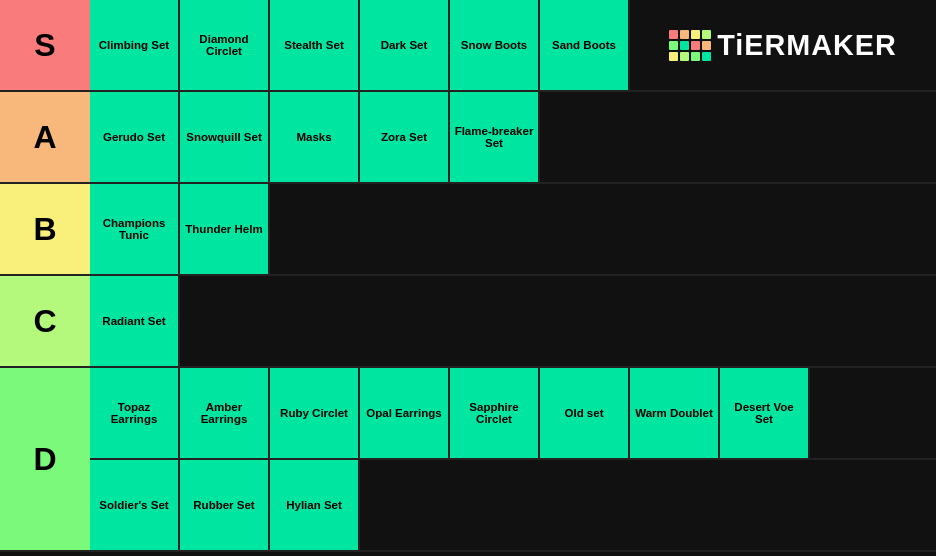 The width and height of the screenshot is (936, 556). What do you see at coordinates (135, 137) in the screenshot?
I see `tier-item: Gerudo Set` at bounding box center [135, 137].